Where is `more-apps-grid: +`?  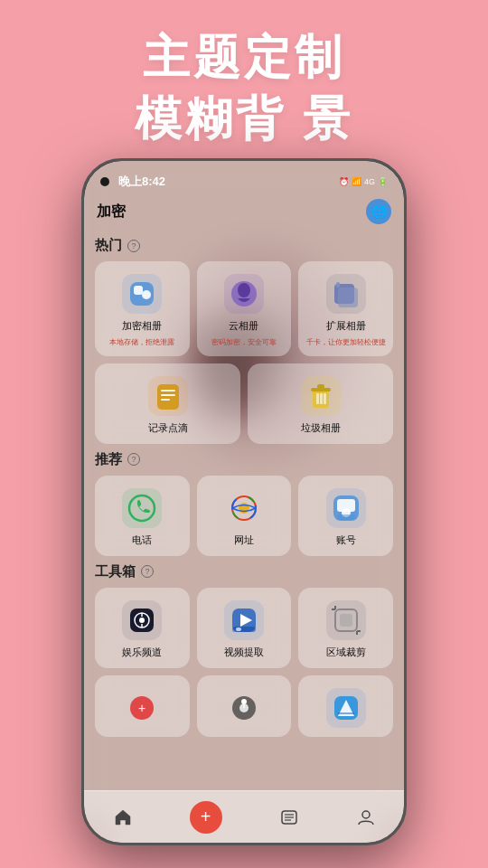
more-apps-grid: + is located at coordinates (244, 706).